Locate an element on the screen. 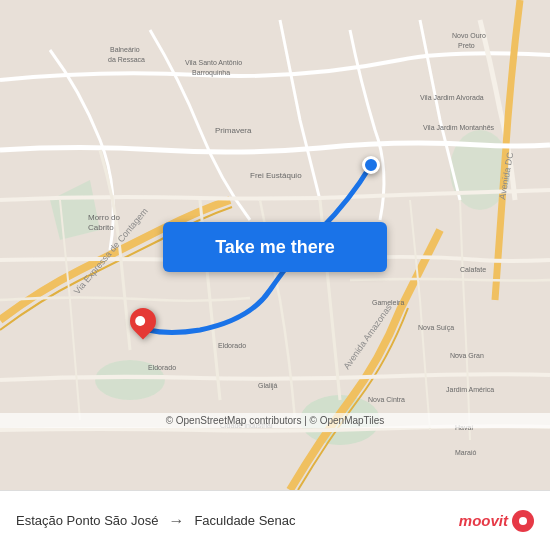 The height and width of the screenshot is (550, 550). svg-text: Vila Santo Antônio is located at coordinates (214, 62).